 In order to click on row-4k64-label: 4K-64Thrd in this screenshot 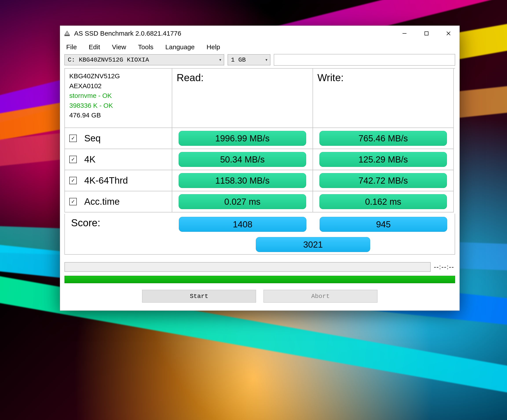, I will do `click(106, 181)`.